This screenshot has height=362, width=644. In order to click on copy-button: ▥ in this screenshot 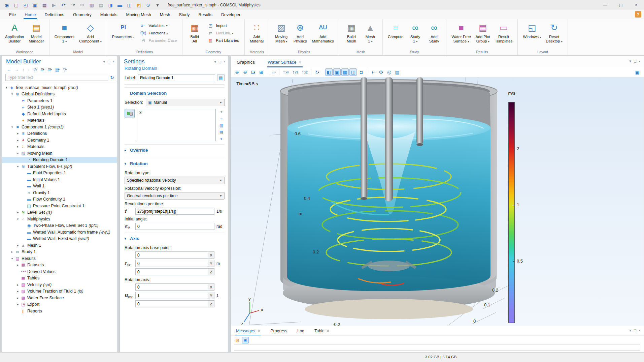, I will do `click(92, 5)`.